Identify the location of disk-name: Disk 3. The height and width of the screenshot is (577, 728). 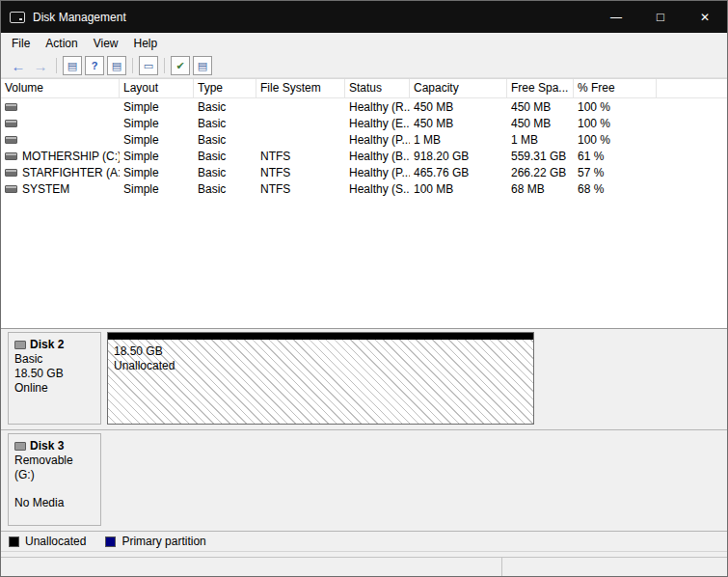
(46, 446).